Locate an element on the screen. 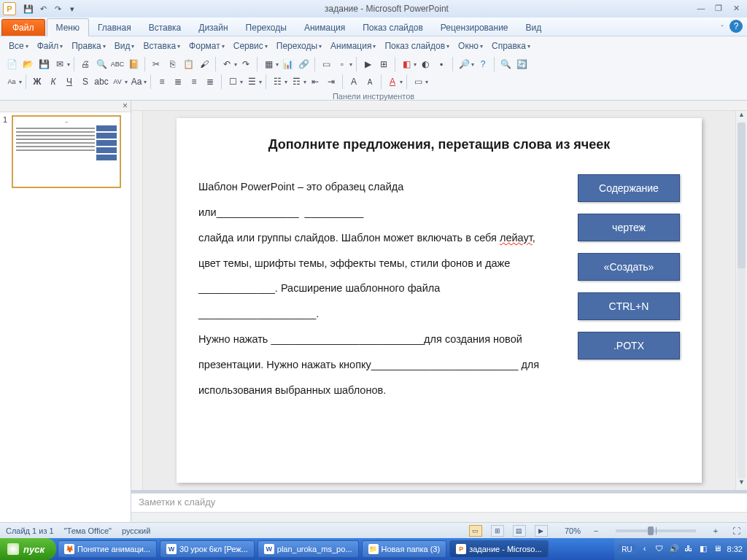 The image size is (747, 560). grayscale-icon: ◐ is located at coordinates (425, 64).